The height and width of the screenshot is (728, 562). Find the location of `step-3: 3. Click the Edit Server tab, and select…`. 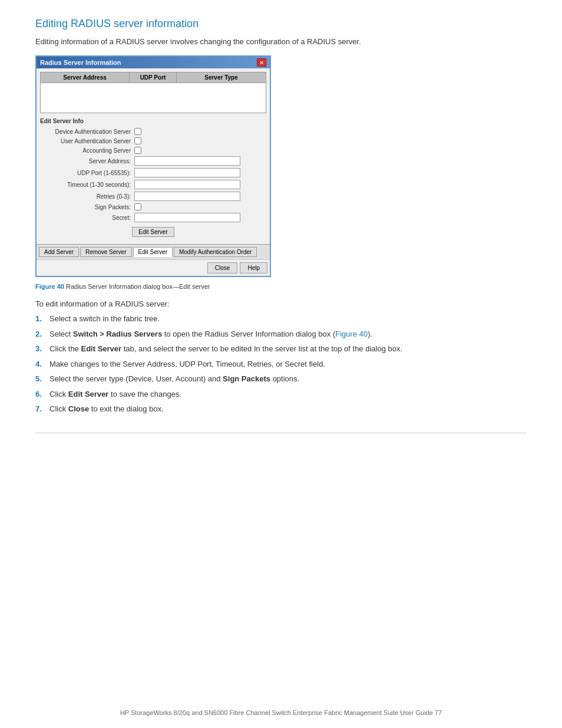

step-3: 3. Click the Edit Server tab, and select… is located at coordinates (281, 349).